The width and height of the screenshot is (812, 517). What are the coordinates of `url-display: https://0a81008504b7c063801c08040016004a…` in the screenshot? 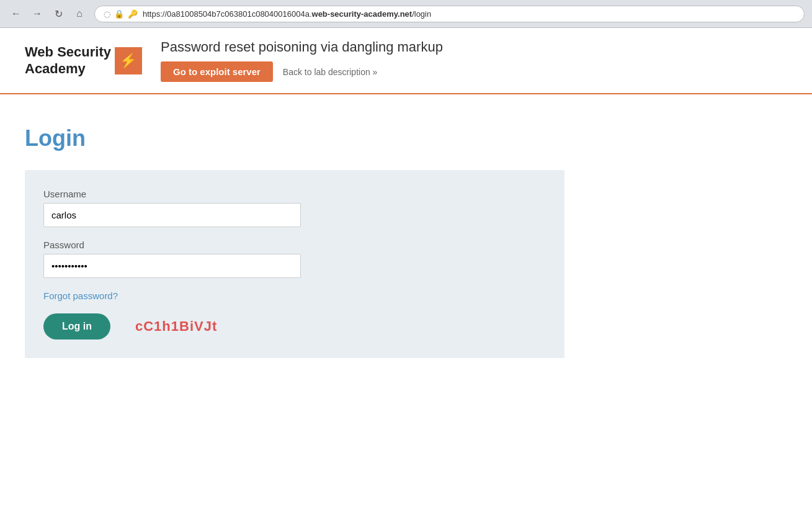 It's located at (469, 14).